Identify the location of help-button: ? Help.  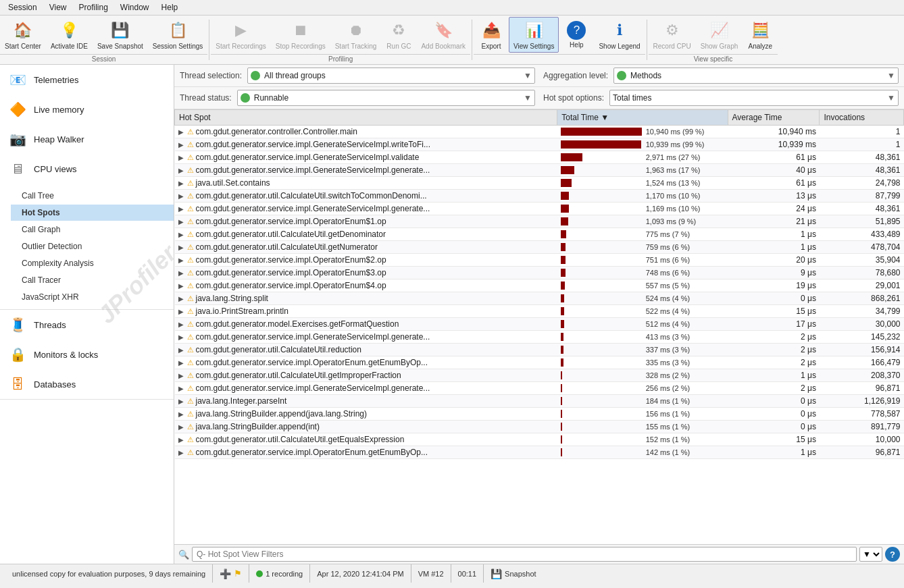
(576, 35).